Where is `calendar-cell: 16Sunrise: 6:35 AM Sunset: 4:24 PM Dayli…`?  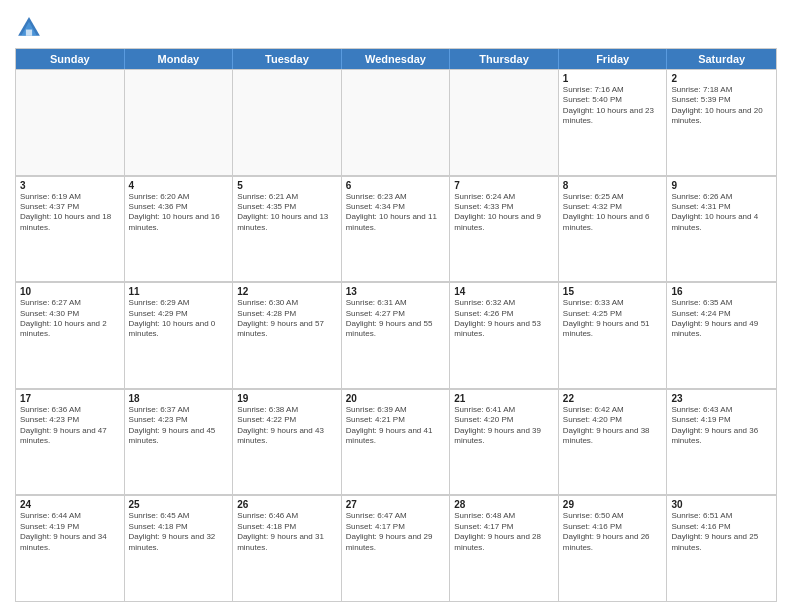
calendar-cell: 16Sunrise: 6:35 AM Sunset: 4:24 PM Dayli… is located at coordinates (722, 335).